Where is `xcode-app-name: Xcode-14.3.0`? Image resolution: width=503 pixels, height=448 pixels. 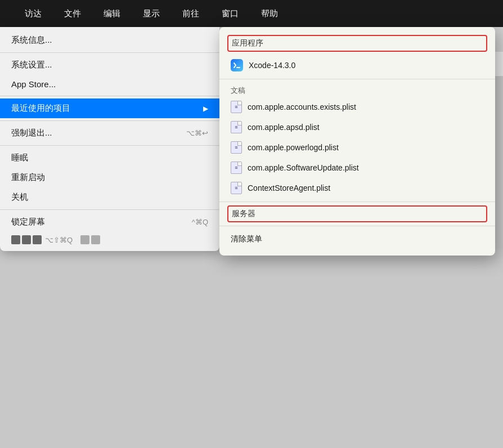
xcode-app-name: Xcode-14.3.0 is located at coordinates (272, 65).